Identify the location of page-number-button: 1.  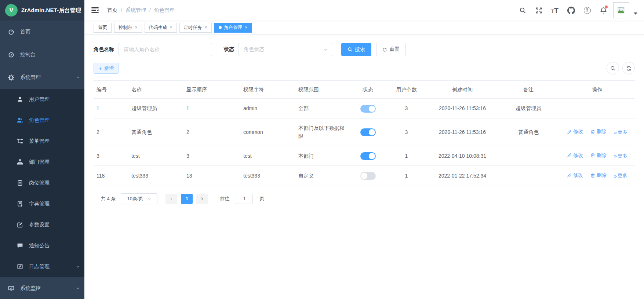
(187, 199).